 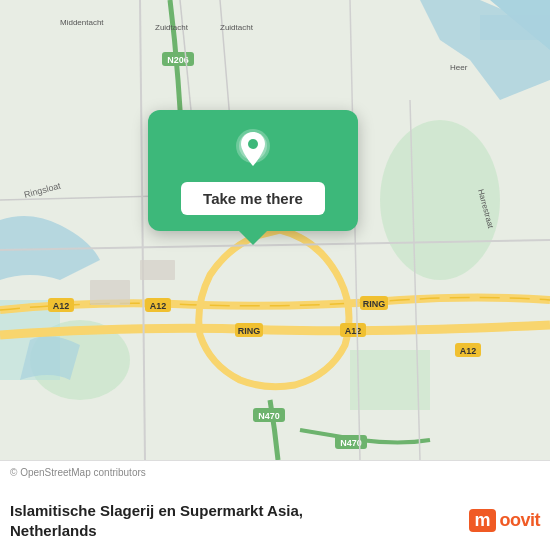 I want to click on moovit-m-letter: m, so click(x=482, y=521).